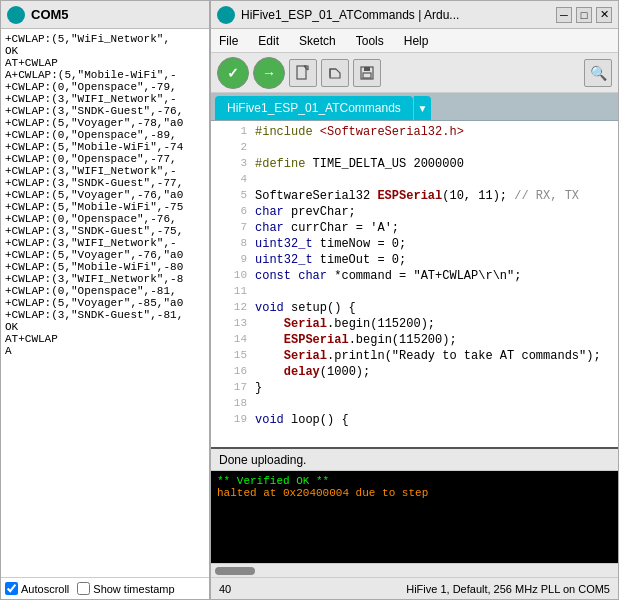 This screenshot has height=600, width=619. I want to click on show-timestamp-checkbox, so click(84, 588).